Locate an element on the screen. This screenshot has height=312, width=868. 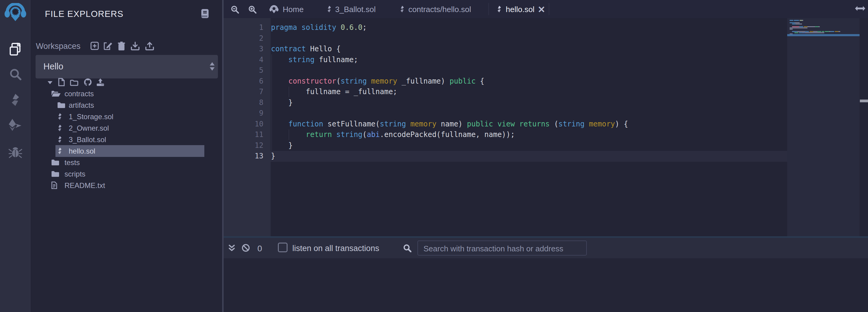
tab-label: hello.sol is located at coordinates (520, 9).